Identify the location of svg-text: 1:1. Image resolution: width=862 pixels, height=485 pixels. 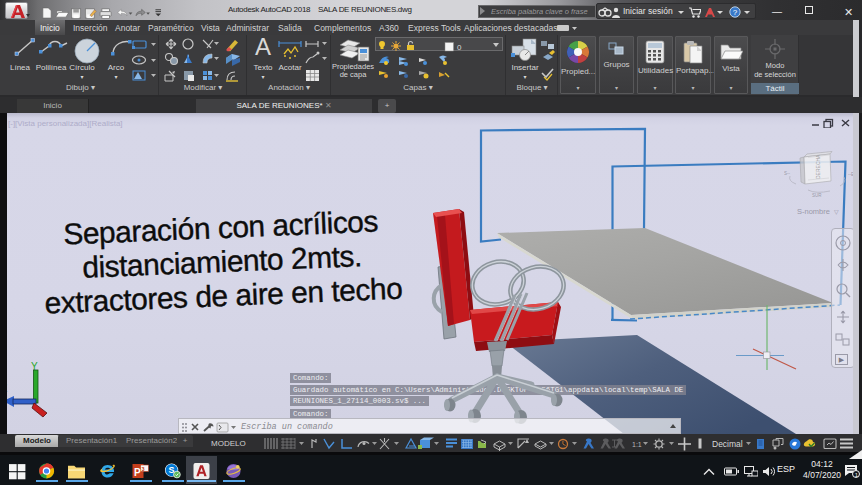
(637, 444).